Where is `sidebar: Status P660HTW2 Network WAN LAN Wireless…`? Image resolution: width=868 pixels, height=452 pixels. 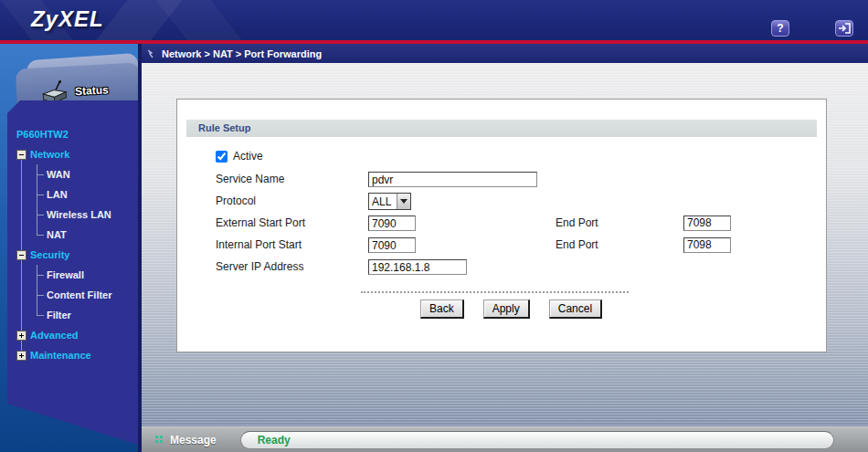
sidebar: Status P660HTW2 Network WAN LAN Wireless… is located at coordinates (71, 248).